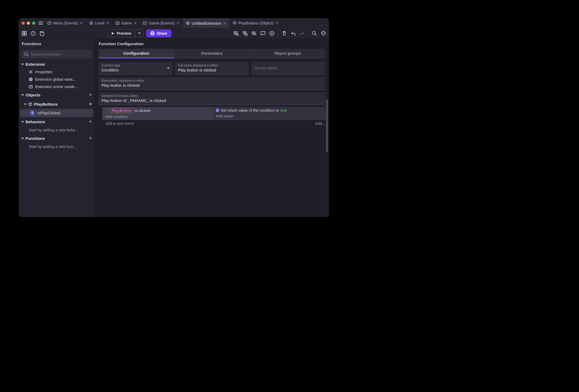  I want to click on condition-line: PlayButton is clicked, so click(158, 111).